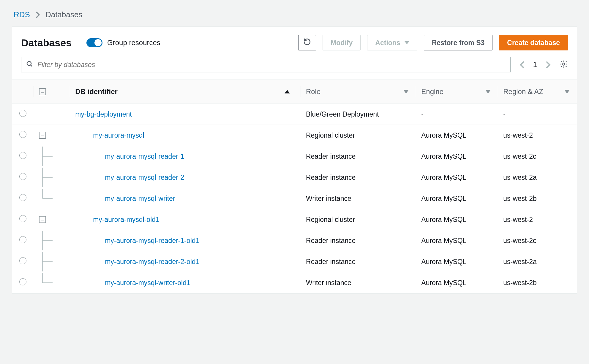  I want to click on search-input-wrap, so click(266, 65).